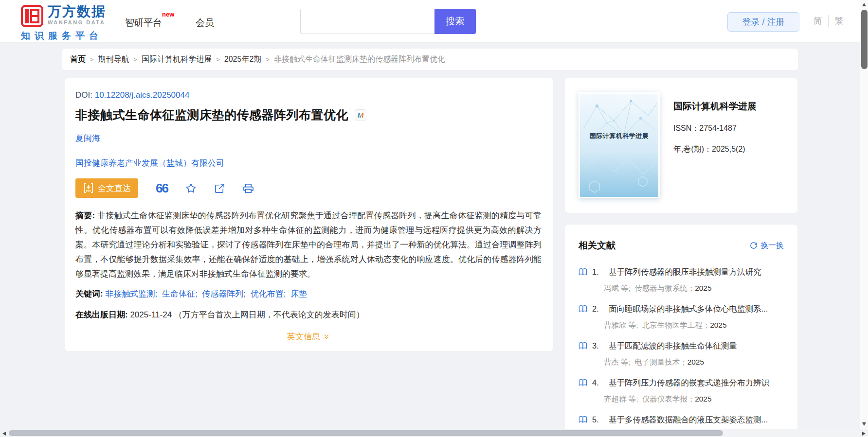 The height and width of the screenshot is (437, 868). What do you see at coordinates (619, 136) in the screenshot?
I see `journal-cover-title: 国际计算机科学进展` at bounding box center [619, 136].